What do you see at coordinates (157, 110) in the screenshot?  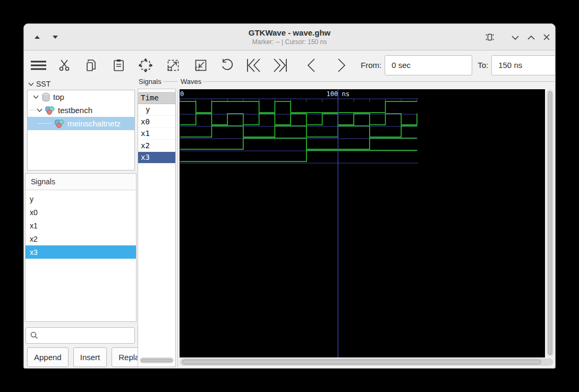 I see `name-row-y: y` at bounding box center [157, 110].